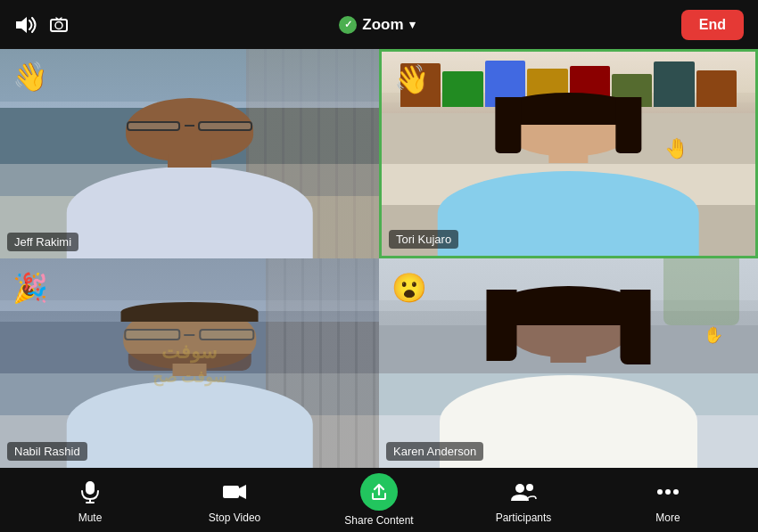 The width and height of the screenshot is (758, 532). Describe the element at coordinates (235, 500) in the screenshot. I see `stop-video-button: Stop Video` at that location.